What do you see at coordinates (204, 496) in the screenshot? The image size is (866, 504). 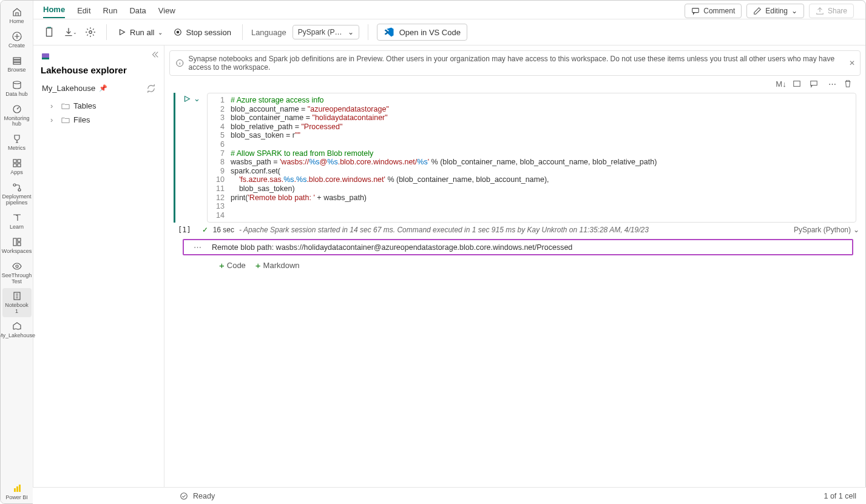 I see `status-ready: Ready` at bounding box center [204, 496].